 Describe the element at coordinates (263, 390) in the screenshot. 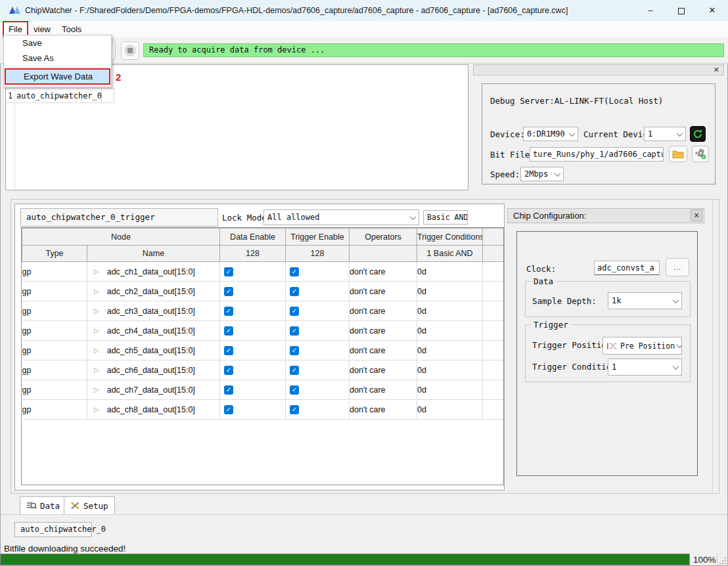

I see `table-row: gp▷adc_ch7_data_out[15:0]✓✓don't care0d` at that location.